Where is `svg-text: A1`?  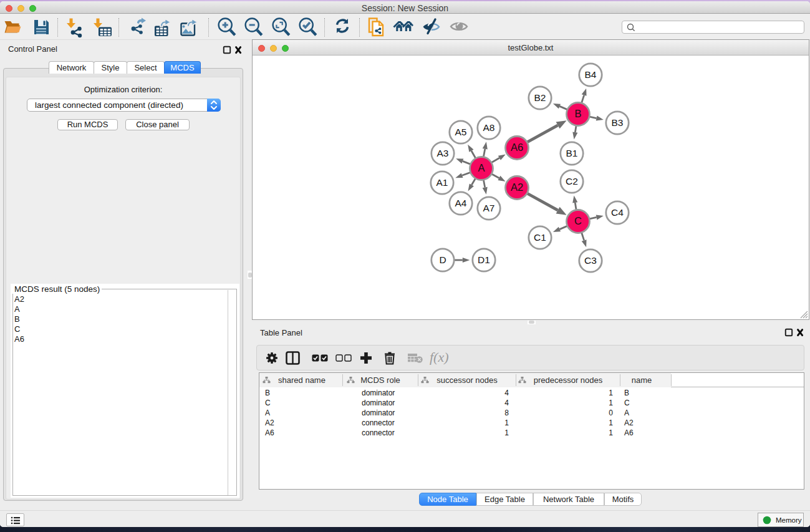 svg-text: A1 is located at coordinates (443, 182).